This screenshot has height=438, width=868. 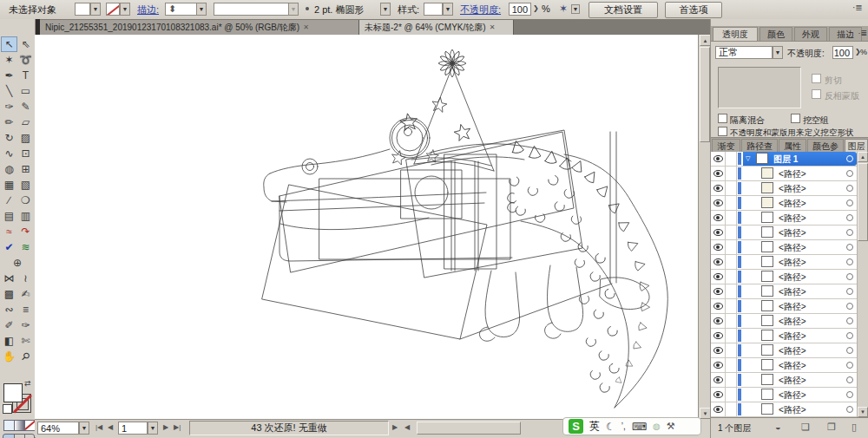 I want to click on zoom-dropdown-arrow: ▼, so click(x=84, y=428).